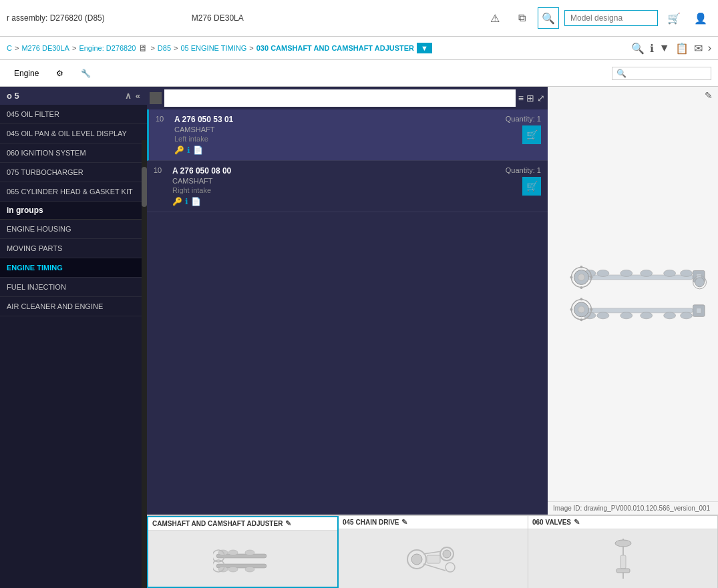  What do you see at coordinates (60, 73) in the screenshot?
I see `tab-gear: ⚙` at bounding box center [60, 73].